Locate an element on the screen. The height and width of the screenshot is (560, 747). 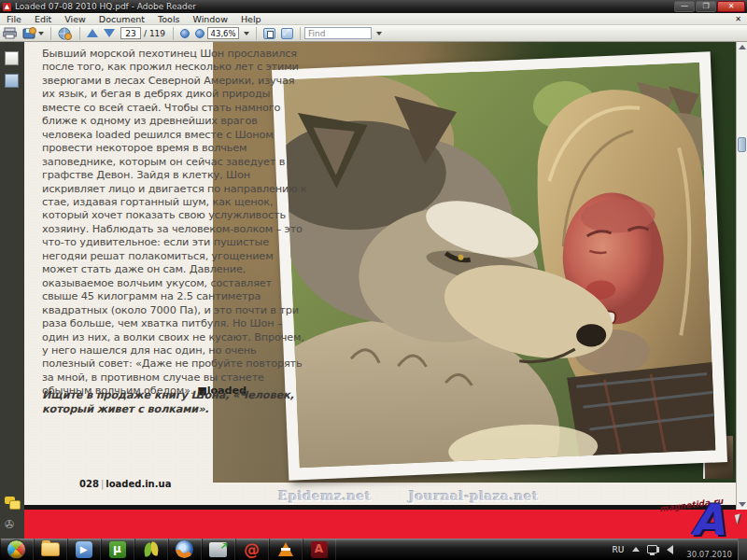
vertical-scrollbar is located at coordinates (741, 276).